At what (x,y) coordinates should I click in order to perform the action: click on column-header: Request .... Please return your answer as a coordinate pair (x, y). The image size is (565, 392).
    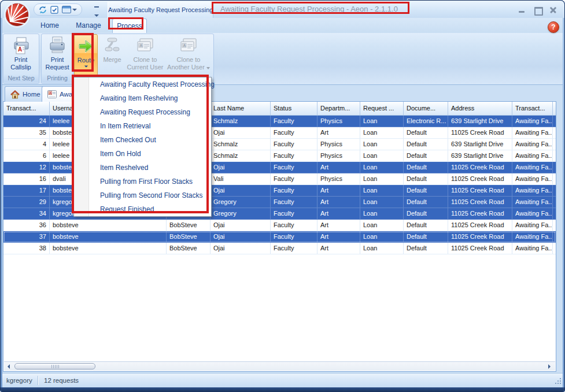
    Looking at the image, I should click on (382, 109).